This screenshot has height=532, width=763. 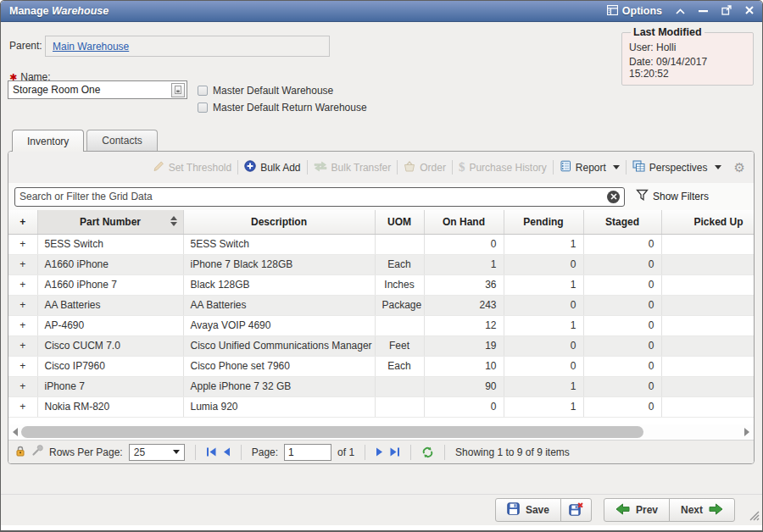 What do you see at coordinates (382, 264) in the screenshot?
I see `table-row: +A1660 iPhoneiPhone 7 Black 128GBEach100` at bounding box center [382, 264].